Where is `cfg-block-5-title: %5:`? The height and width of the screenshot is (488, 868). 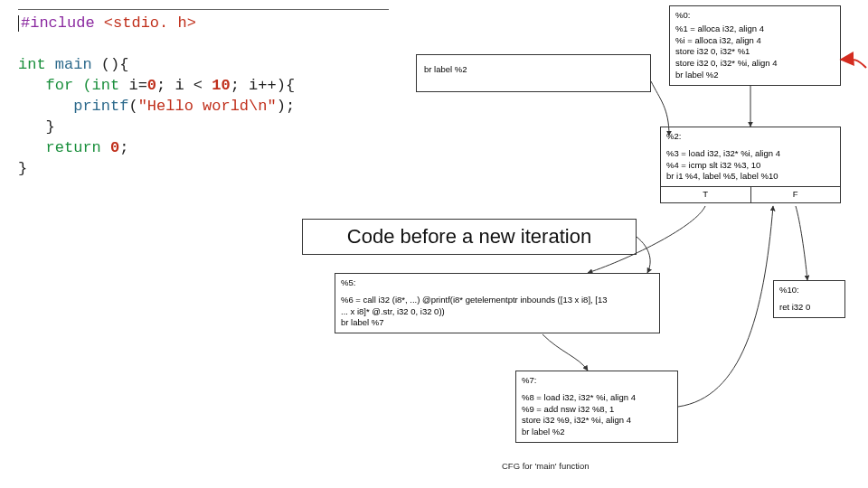 cfg-block-5-title: %5: is located at coordinates (497, 284).